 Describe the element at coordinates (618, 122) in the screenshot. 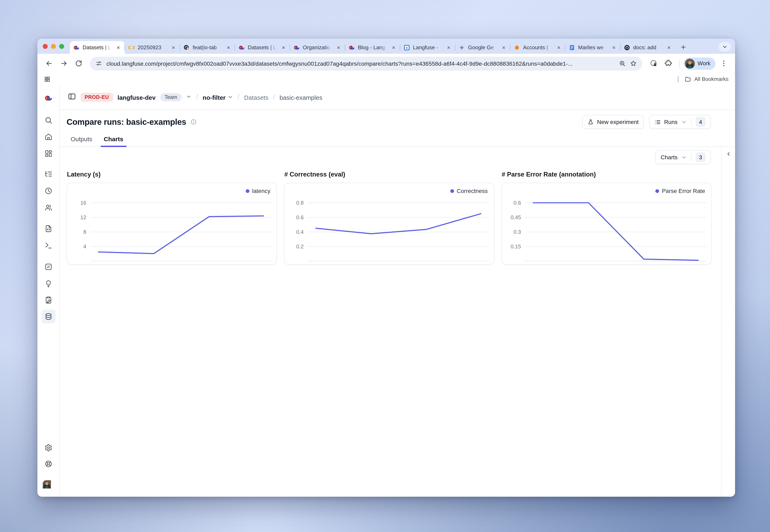

I see `new-experiment-label: New experiment` at that location.